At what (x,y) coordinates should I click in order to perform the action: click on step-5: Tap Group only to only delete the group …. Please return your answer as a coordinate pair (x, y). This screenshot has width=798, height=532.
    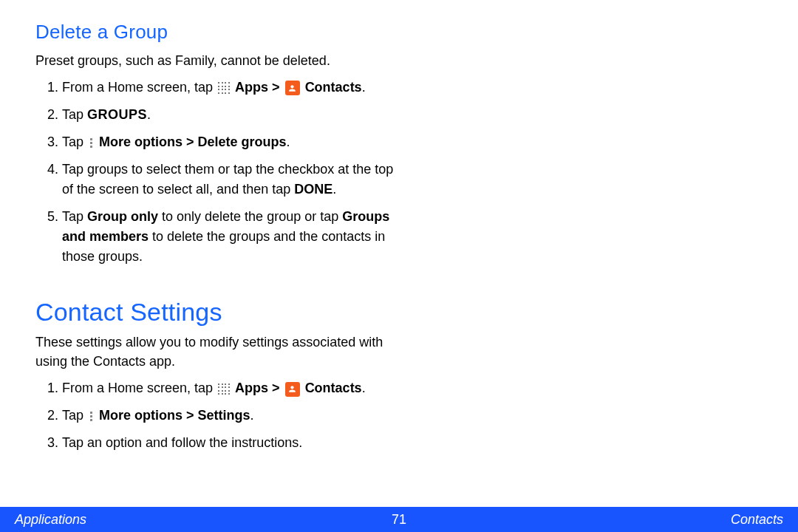
    Looking at the image, I should click on (235, 236).